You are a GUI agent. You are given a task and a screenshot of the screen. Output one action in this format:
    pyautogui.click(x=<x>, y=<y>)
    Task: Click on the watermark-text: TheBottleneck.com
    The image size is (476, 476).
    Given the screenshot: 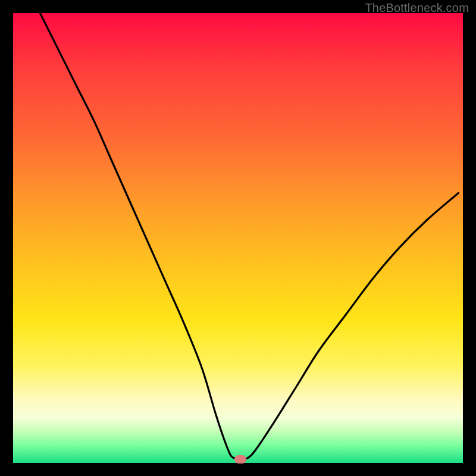 What is the action you would take?
    pyautogui.click(x=416, y=8)
    